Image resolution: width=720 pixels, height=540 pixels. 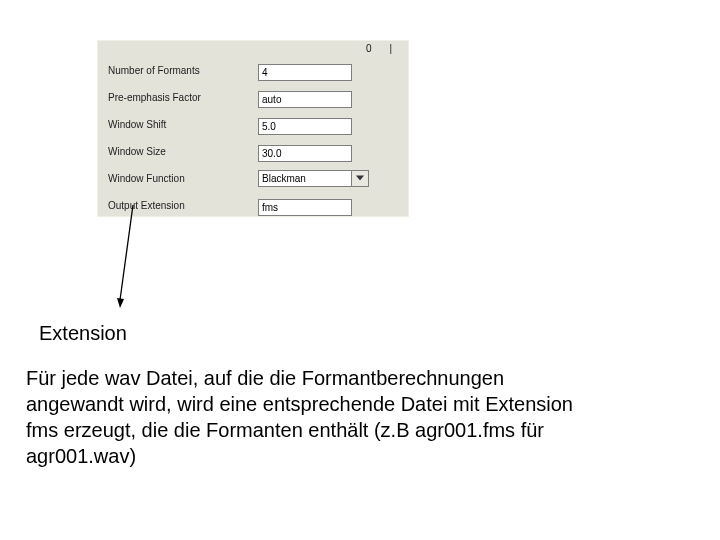 I want to click on axis-ticks: 0 |, so click(x=379, y=48).